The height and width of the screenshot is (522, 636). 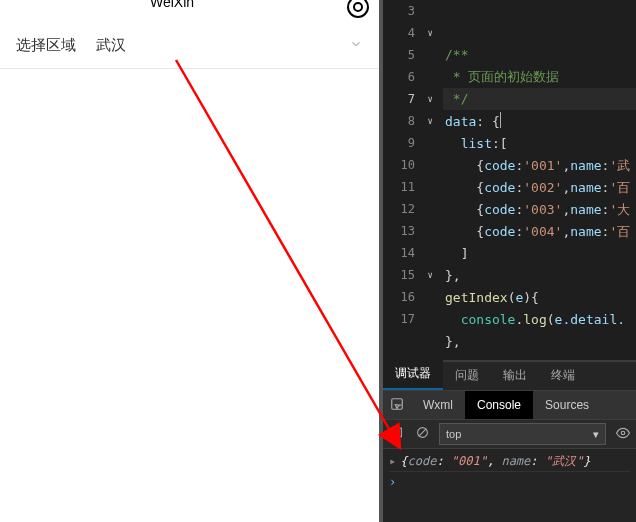 What do you see at coordinates (411, 180) in the screenshot?
I see `editor-gutter: 3 4∨ 5 6 7∨ 8∨ 9 10 11 12 13 14 15∨ 16 1…` at bounding box center [411, 180].